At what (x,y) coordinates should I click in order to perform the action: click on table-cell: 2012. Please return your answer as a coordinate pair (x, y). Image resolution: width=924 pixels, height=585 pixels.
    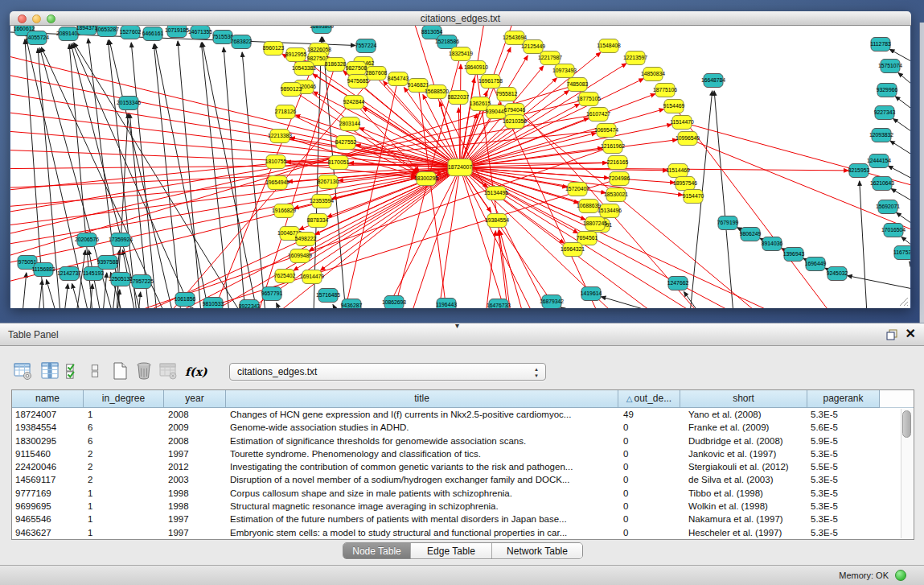
    Looking at the image, I should click on (195, 467).